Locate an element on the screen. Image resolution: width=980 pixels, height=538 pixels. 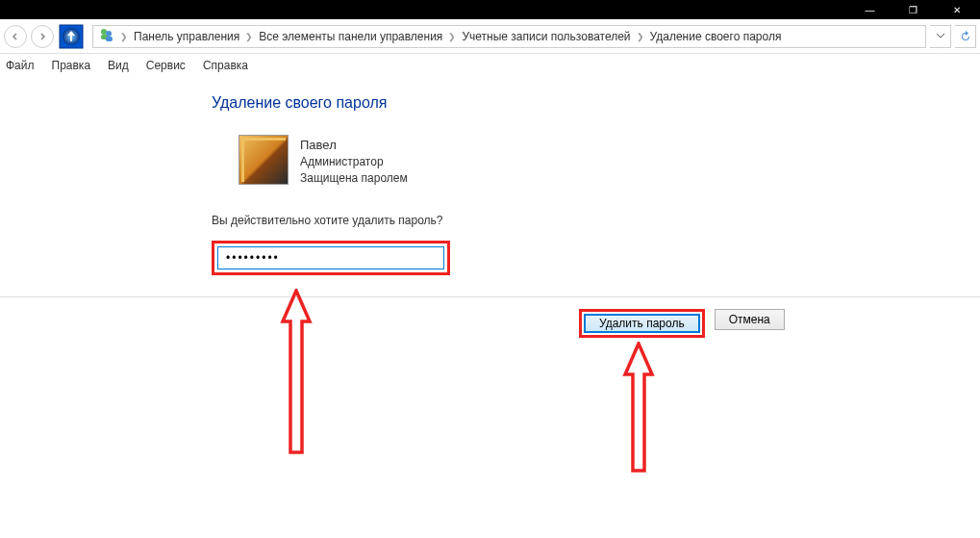
user-avatar-icon is located at coordinates (264, 160).